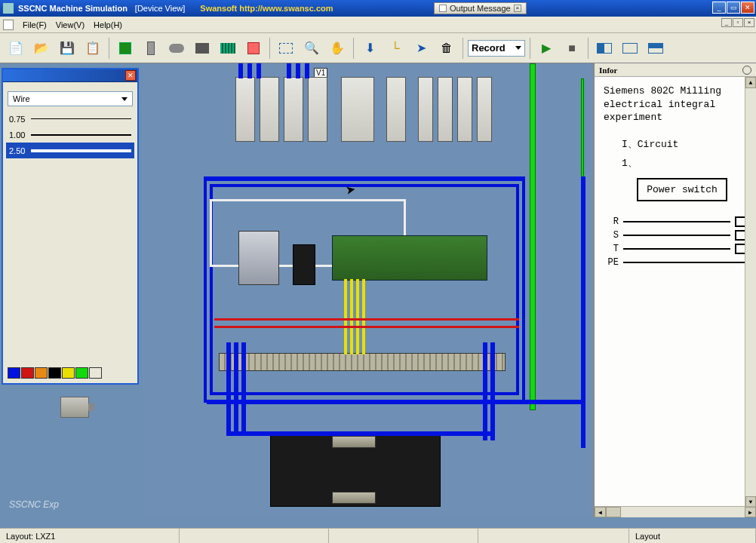  Describe the element at coordinates (733, 8) in the screenshot. I see `maximize-button: ▭` at that location.